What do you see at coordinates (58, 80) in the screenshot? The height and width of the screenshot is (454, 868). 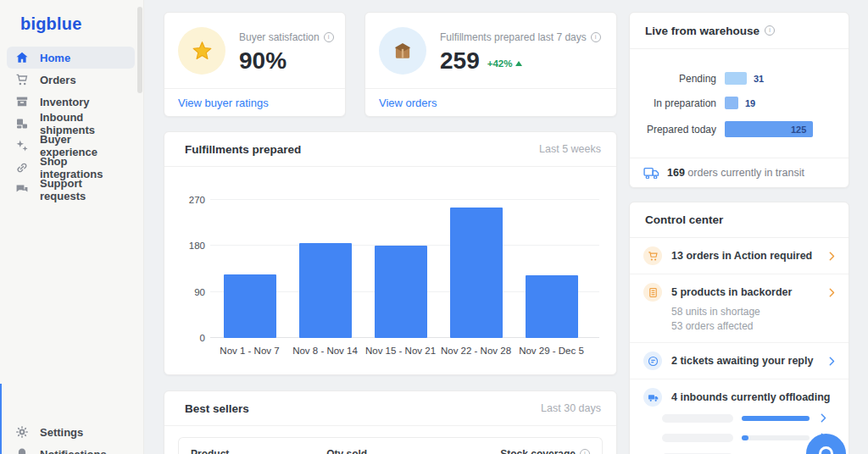 I see `sidebar-item-label: Orders` at bounding box center [58, 80].